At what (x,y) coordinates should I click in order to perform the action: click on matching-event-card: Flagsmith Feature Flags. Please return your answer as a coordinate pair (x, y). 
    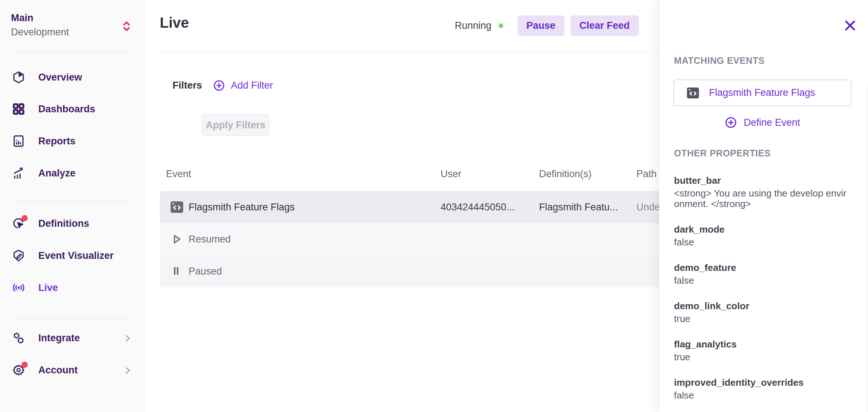
    Looking at the image, I should click on (762, 93).